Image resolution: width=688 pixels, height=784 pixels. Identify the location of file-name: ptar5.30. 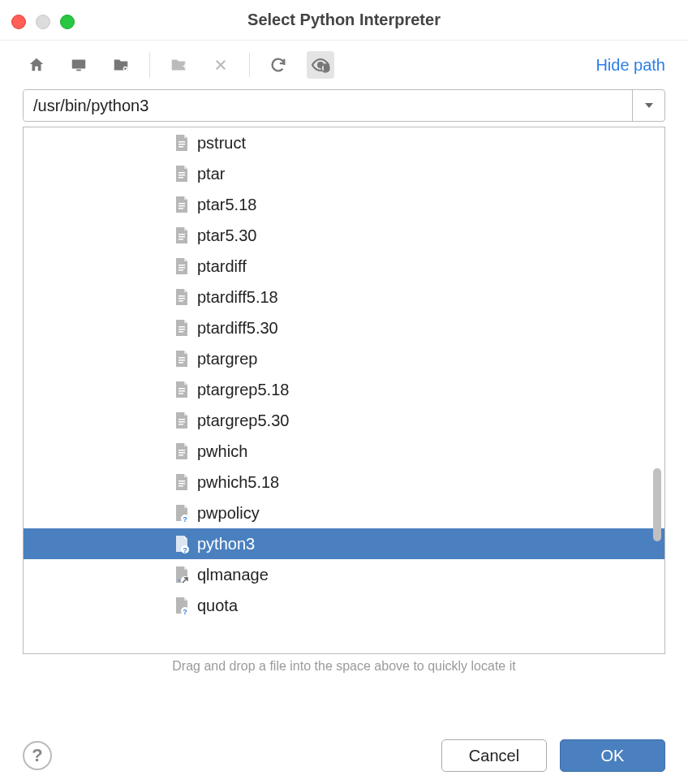
(227, 235).